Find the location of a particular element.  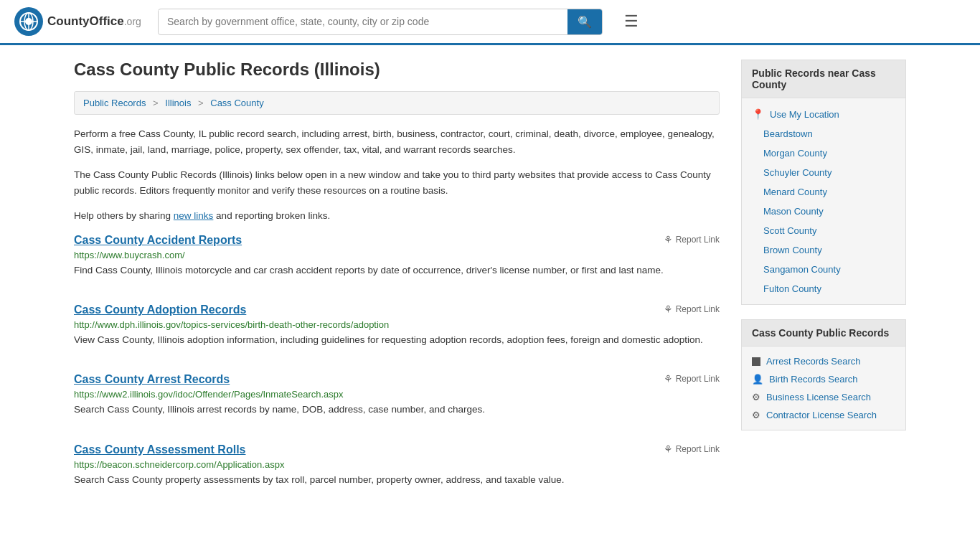

nearby-link-1: Beardstown is located at coordinates (788, 133).